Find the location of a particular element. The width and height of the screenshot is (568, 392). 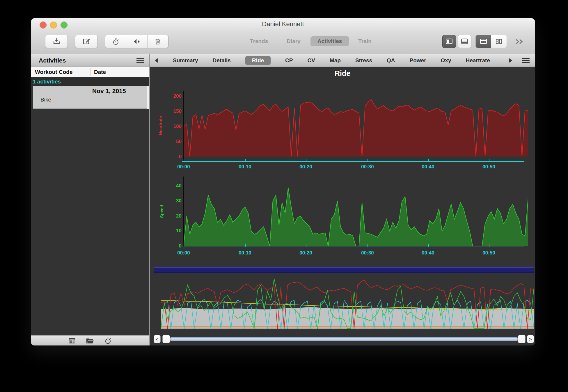

activity-actions-group is located at coordinates (137, 41).